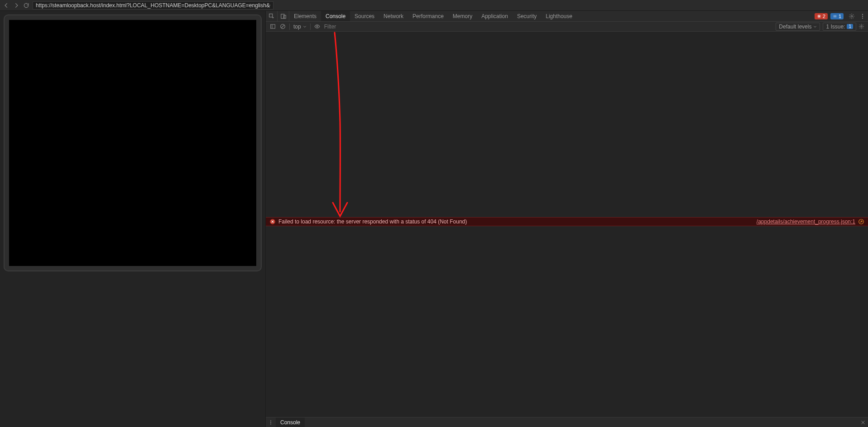  What do you see at coordinates (494, 16) in the screenshot?
I see `tab-application: Application` at bounding box center [494, 16].